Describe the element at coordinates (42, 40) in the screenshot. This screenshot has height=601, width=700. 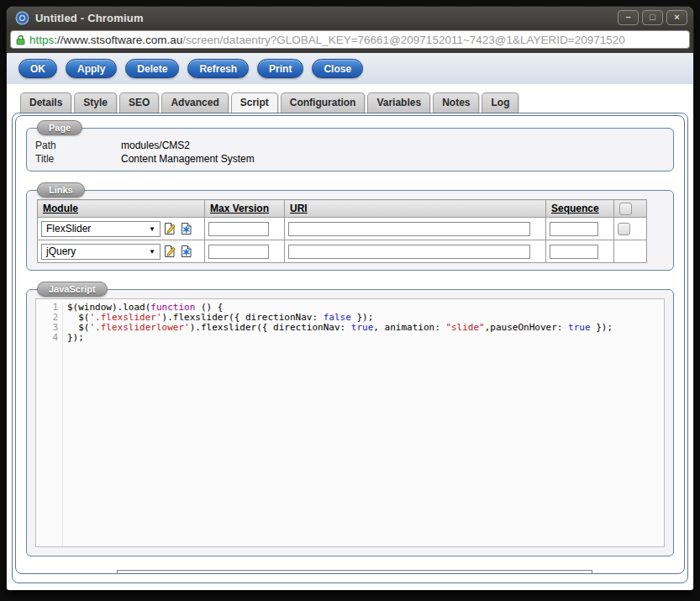
I see `url-scheme: https` at that location.